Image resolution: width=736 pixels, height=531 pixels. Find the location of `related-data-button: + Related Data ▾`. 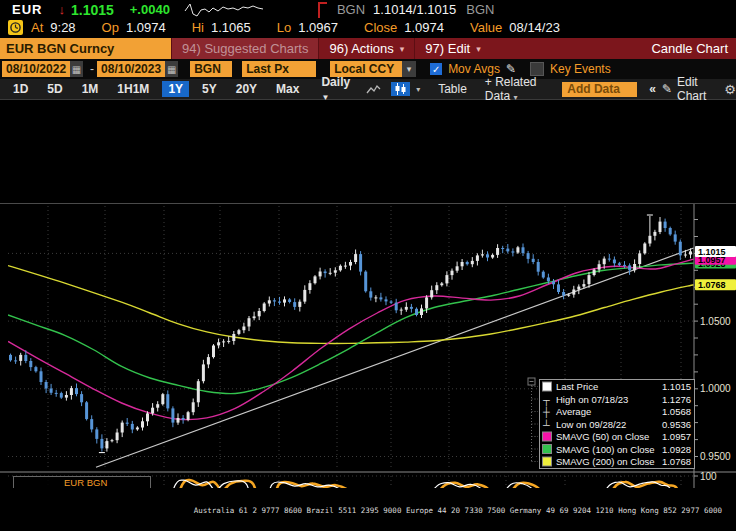

related-data-button: + Related Data ▾ is located at coordinates (516, 89).